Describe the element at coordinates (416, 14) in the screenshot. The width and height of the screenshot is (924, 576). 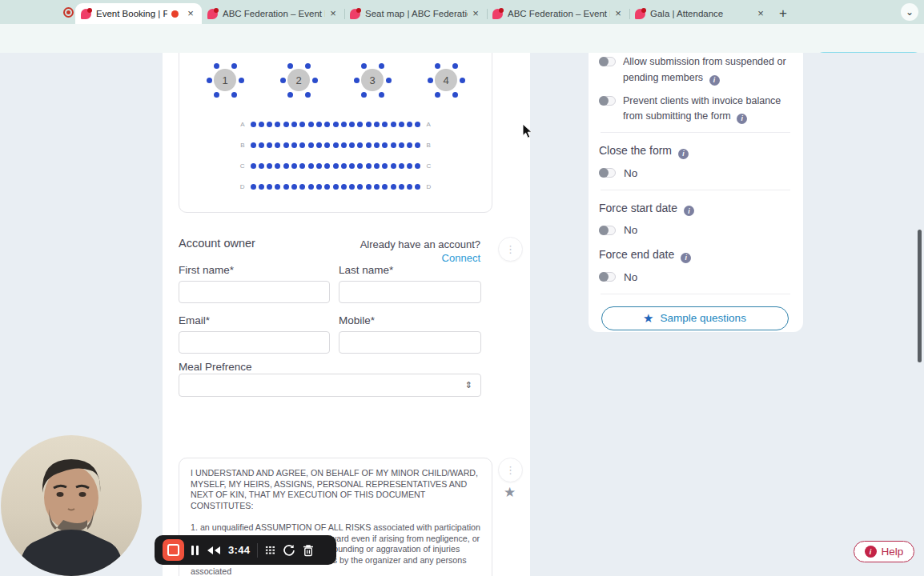
I see `browser-tab: Seat map | ABC Federation×` at that location.